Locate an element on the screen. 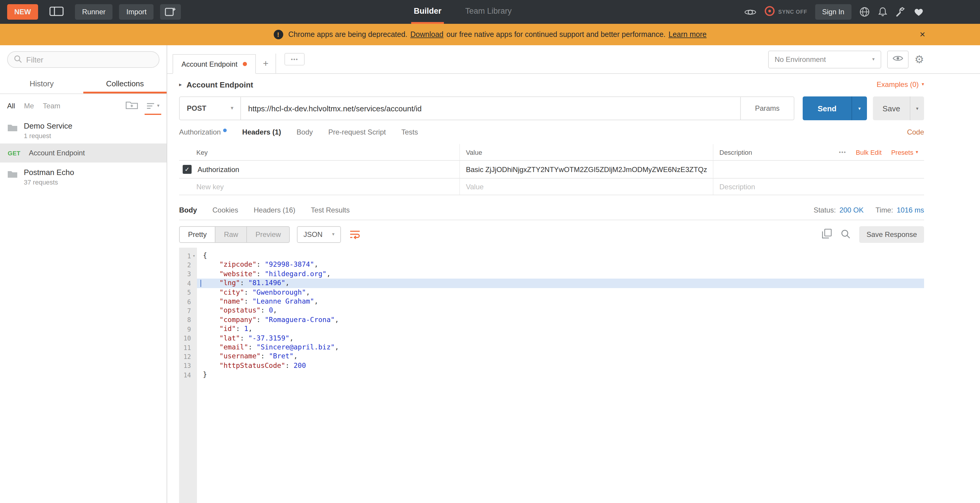  learn-more-link: Learn more is located at coordinates (687, 35).